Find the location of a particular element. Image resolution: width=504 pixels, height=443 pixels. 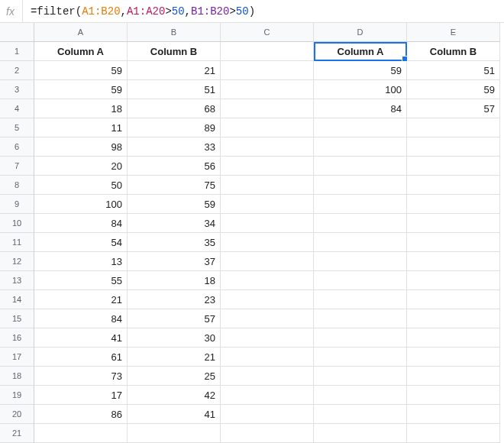

cell-B1: Column B is located at coordinates (174, 52).